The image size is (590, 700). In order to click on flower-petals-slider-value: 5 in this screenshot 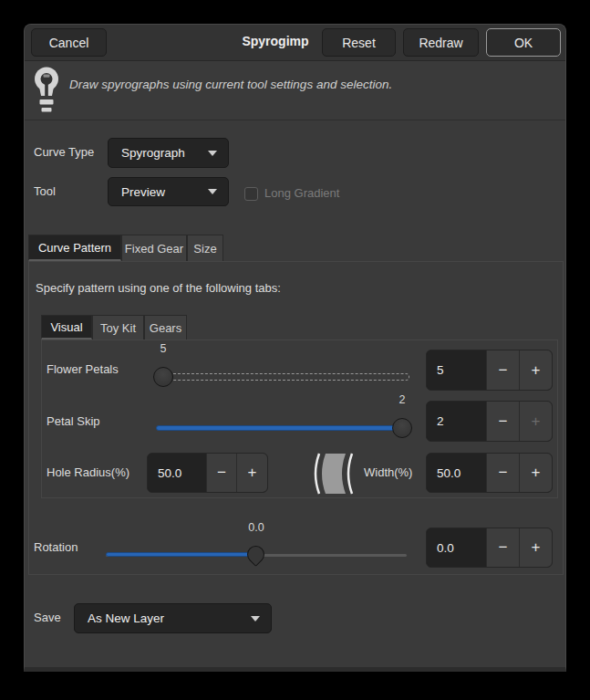, I will do `click(163, 349)`.